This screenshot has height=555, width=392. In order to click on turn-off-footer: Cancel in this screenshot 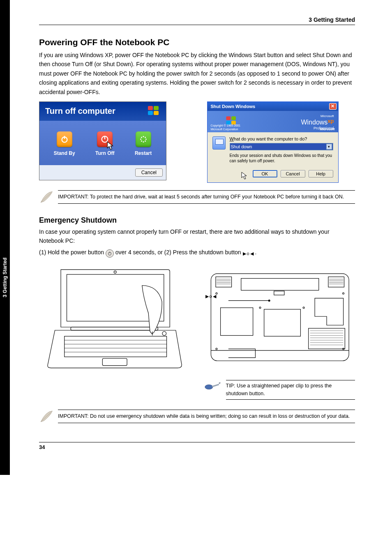, I will do `click(103, 173)`.